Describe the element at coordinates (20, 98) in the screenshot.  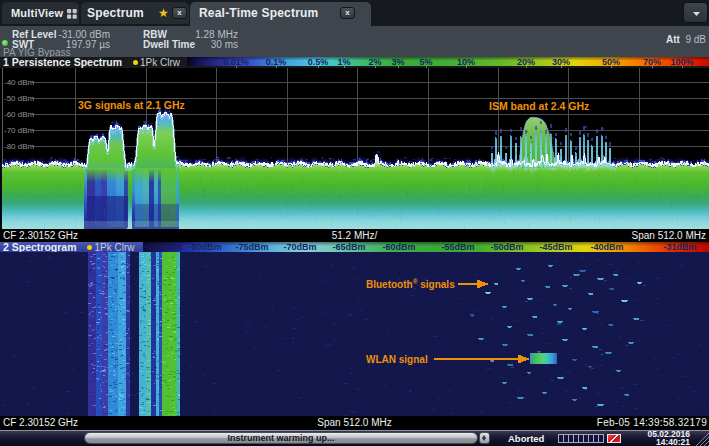
I see `svg-text: -50 dBm` at that location.